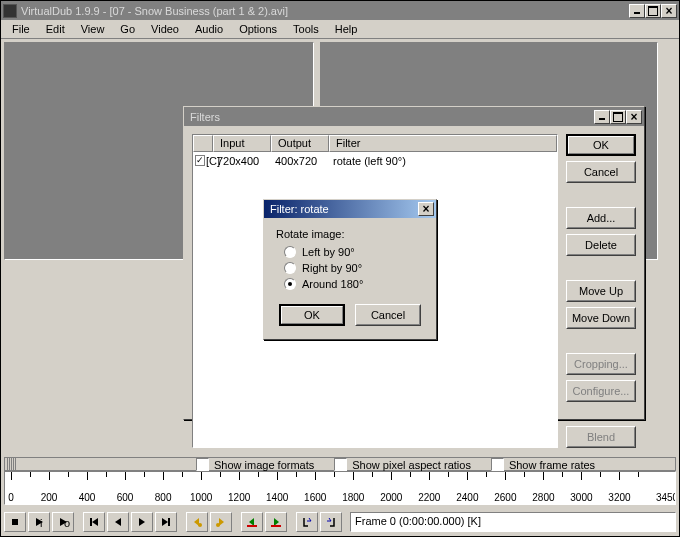 The width and height of the screenshot is (680, 537). What do you see at coordinates (601, 172) in the screenshot?
I see `filters-cancel-button: Cancel` at bounding box center [601, 172].